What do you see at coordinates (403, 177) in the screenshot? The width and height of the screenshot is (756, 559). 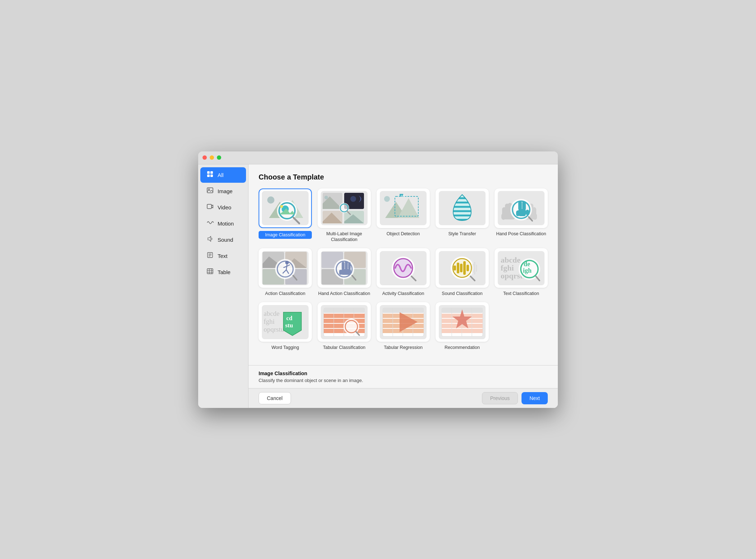 I see `page-title: Choose a Template` at bounding box center [403, 177].